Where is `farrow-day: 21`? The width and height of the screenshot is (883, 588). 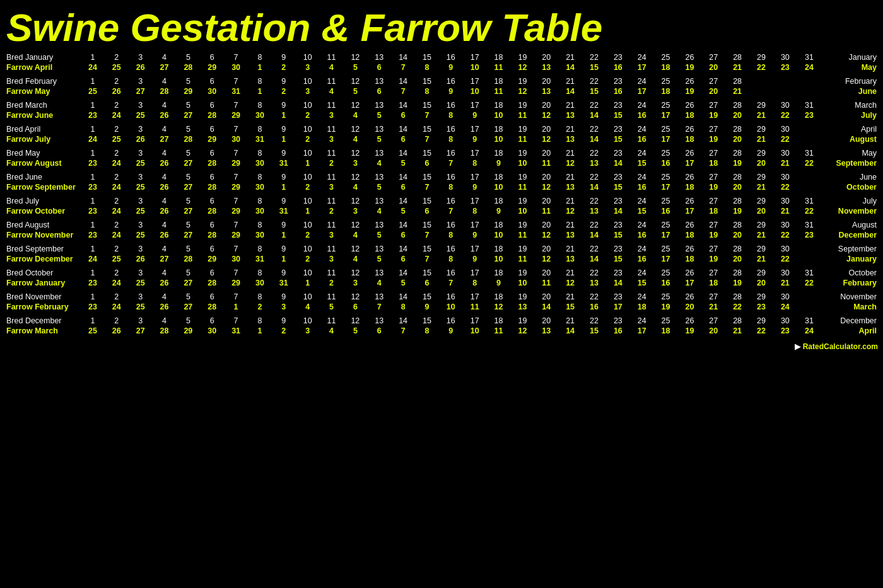 farrow-day: 21 is located at coordinates (761, 187).